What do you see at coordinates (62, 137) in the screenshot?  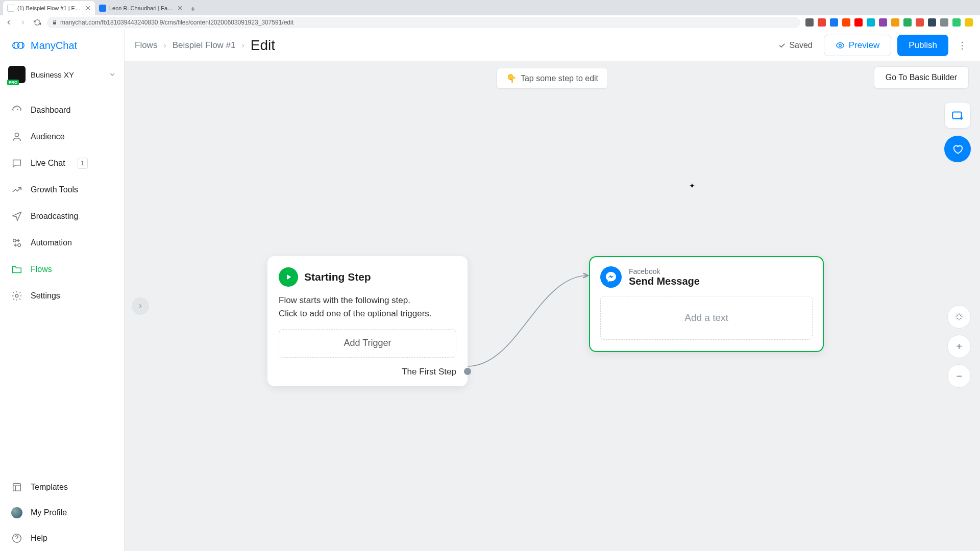 I see `sidebar-item-audience: Audience` at bounding box center [62, 137].